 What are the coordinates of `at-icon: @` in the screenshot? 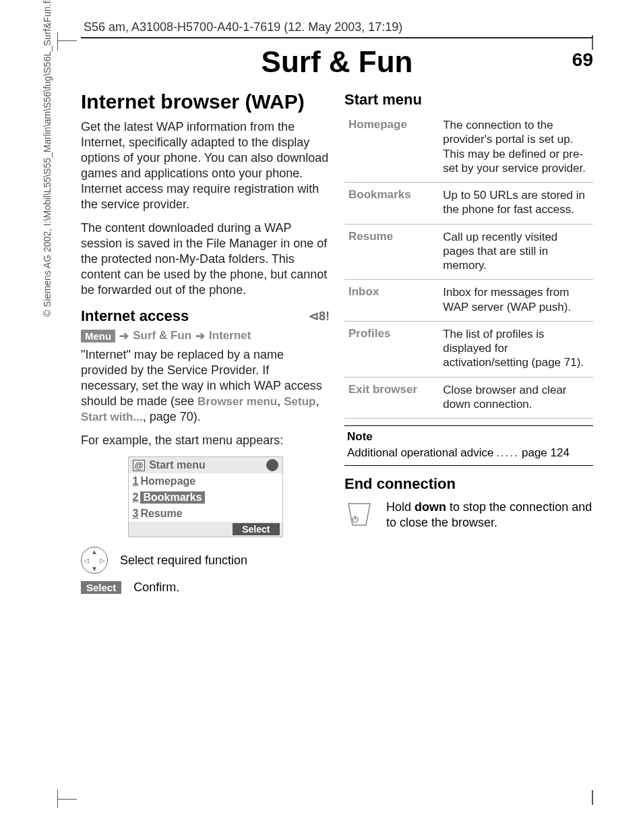 It's located at (139, 465).